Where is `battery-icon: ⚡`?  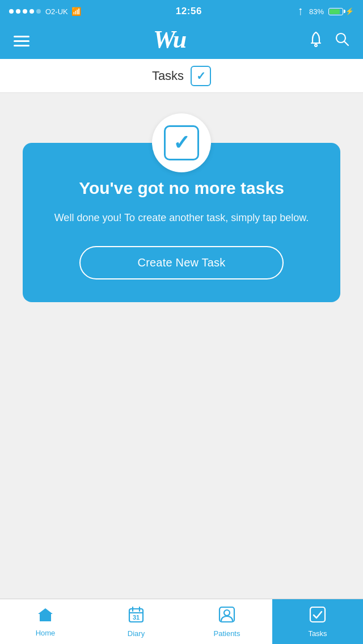 battery-icon: ⚡ is located at coordinates (341, 11).